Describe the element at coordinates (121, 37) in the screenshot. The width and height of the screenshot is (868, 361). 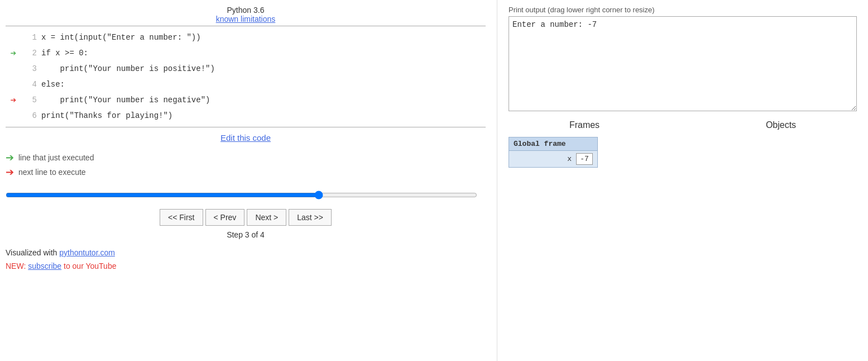
I see `line-code-text: x = int(input("Enter a number: "))` at that location.